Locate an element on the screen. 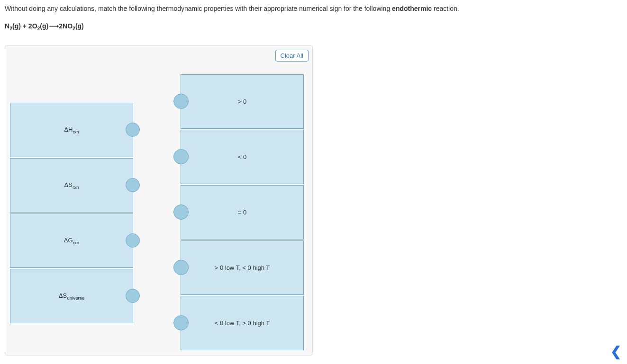 The image size is (627, 364). right-column: > 0 < 0 = 0 > 0 low T, < 0 high T < 0 lo… is located at coordinates (242, 212).